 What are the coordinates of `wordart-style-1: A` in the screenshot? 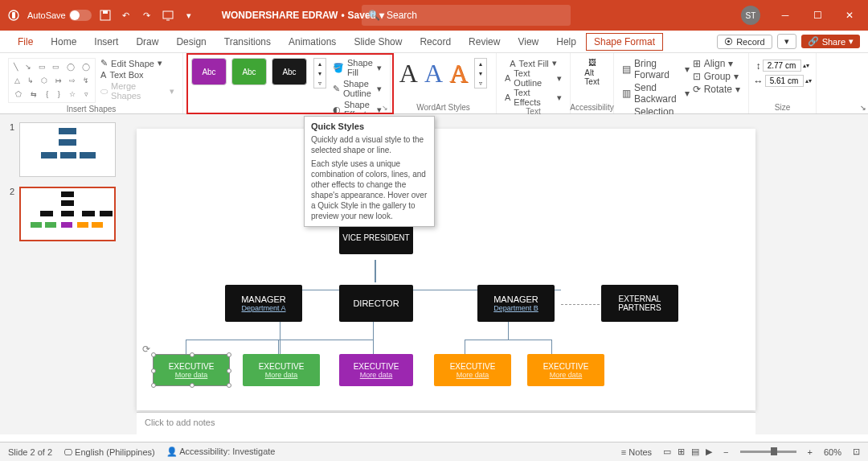 It's located at (408, 74).